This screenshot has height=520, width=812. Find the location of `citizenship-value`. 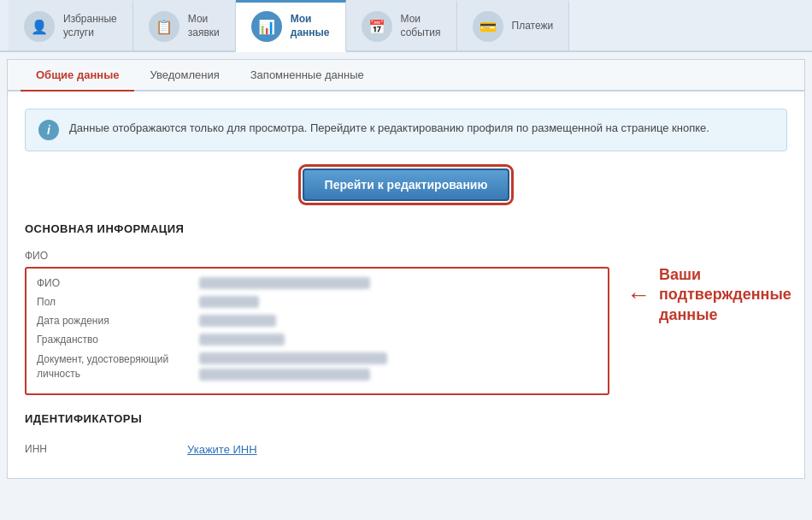

citizenship-value is located at coordinates (398, 339).